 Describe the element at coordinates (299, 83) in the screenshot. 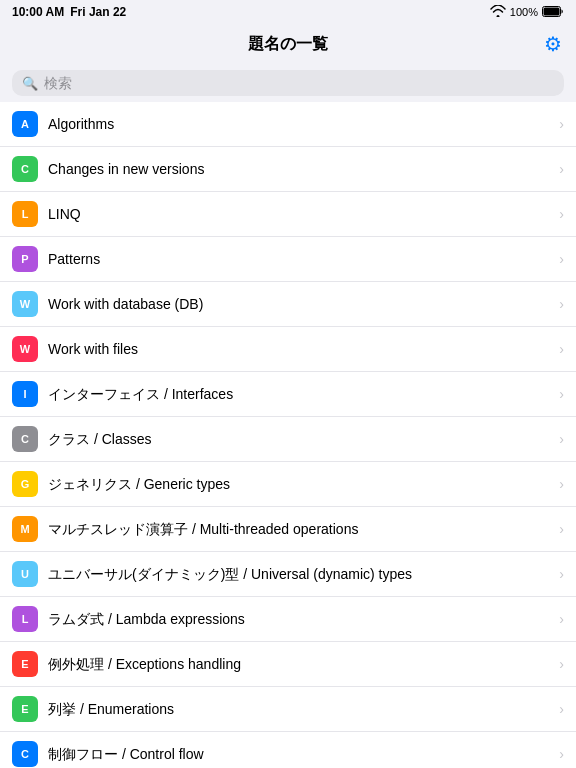

I see `search-input` at that location.